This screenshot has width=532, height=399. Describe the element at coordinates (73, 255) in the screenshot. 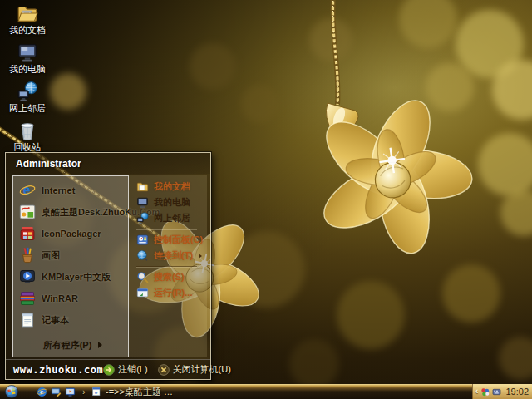

I see `menu-item-paint: 画图` at that location.